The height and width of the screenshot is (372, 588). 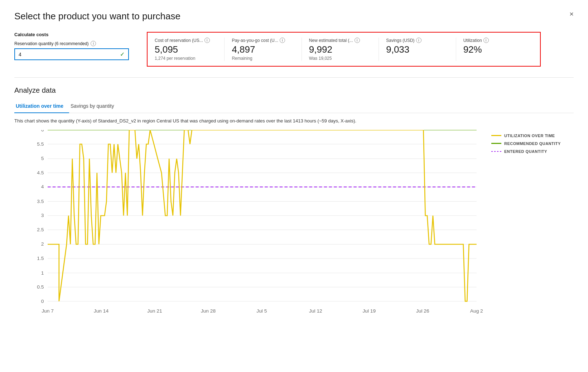 I want to click on legend-recommended: RECOMMENDED QUANTITY, so click(x=532, y=144).